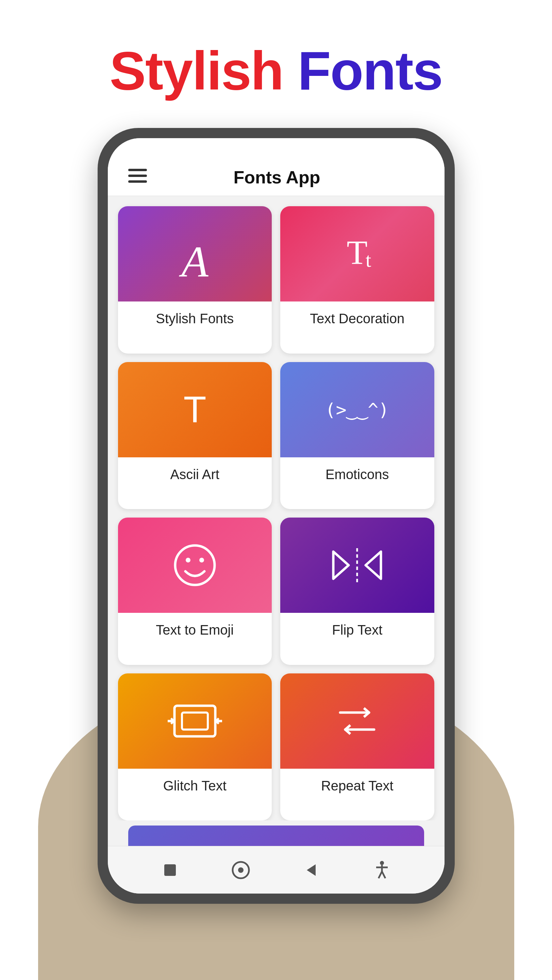 The width and height of the screenshot is (552, 980). I want to click on grid-item-emoticons: (>‿‿^) Emoticons, so click(357, 436).